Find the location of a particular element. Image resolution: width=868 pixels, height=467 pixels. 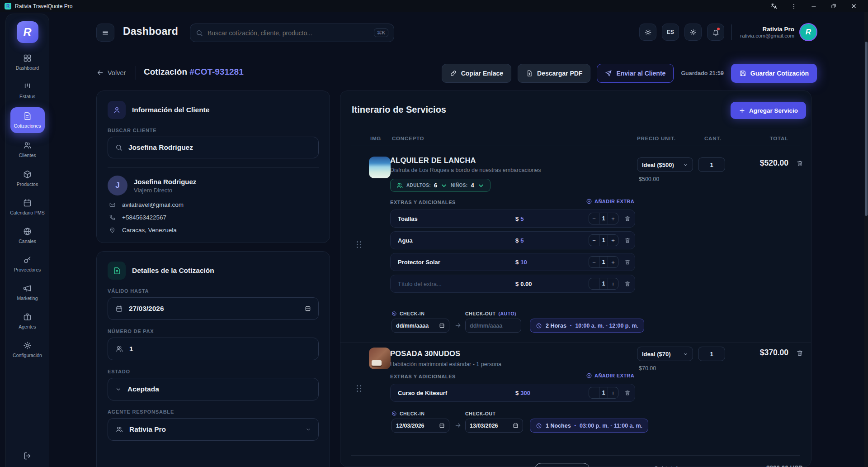

status-select: Aceptada is located at coordinates (213, 389).